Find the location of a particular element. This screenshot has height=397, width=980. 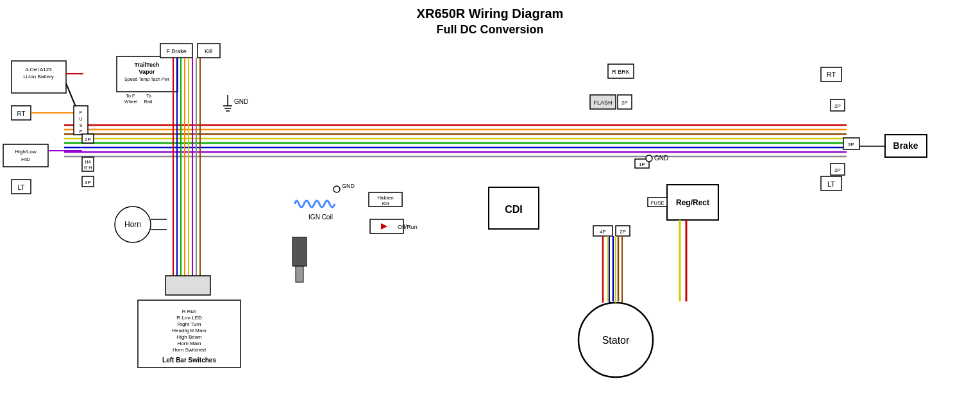

3p-right-label: 3P is located at coordinates (851, 145).